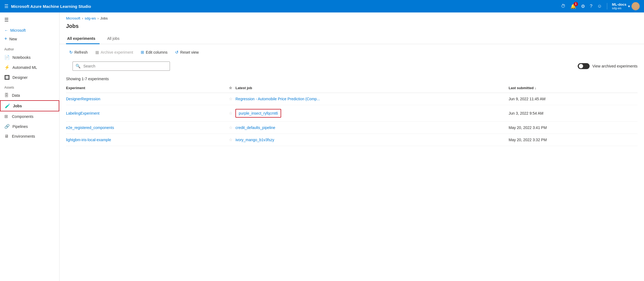 The height and width of the screenshot is (281, 644). Describe the element at coordinates (6, 7) in the screenshot. I see `hamburger-icon: ☰` at that location.